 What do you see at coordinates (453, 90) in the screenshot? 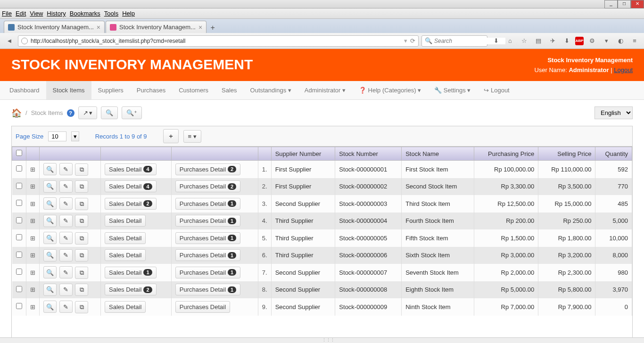
I see `nav-settings: 🔧 Settings ▾` at bounding box center [453, 90].